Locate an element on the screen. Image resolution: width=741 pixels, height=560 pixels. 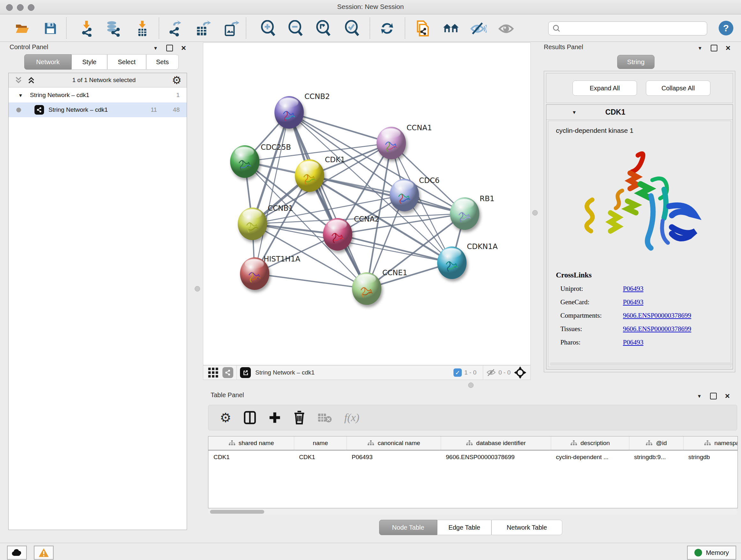
memory-button: Memory is located at coordinates (712, 553).